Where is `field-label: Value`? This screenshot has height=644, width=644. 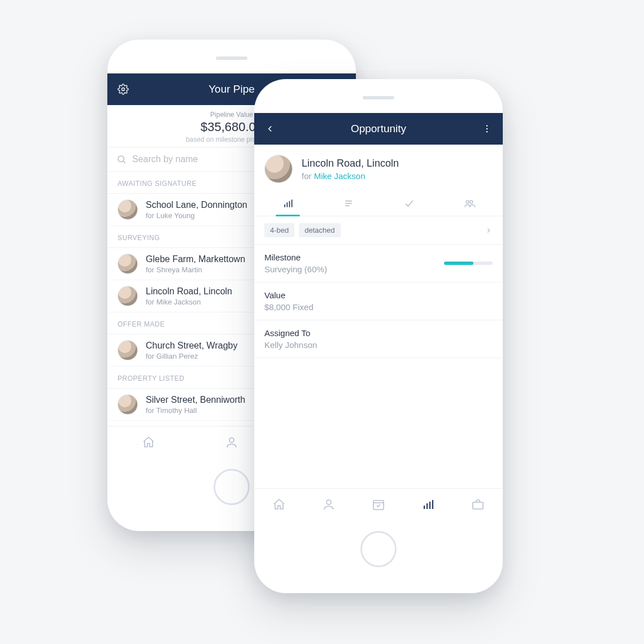 field-label: Value is located at coordinates (378, 295).